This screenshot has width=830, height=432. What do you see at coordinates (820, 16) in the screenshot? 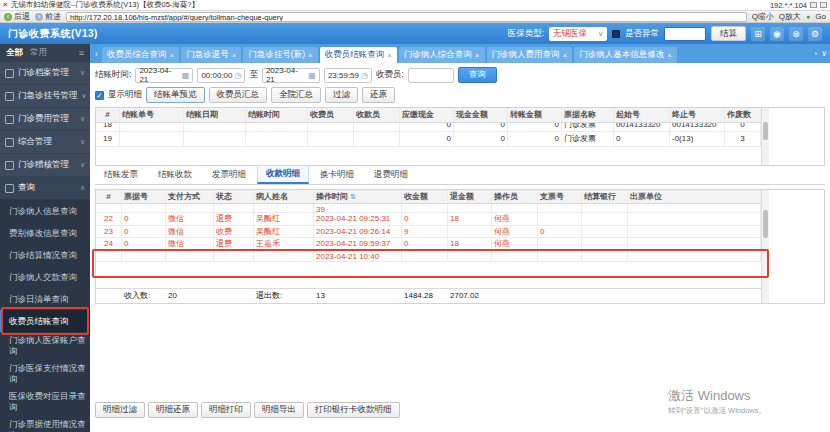
I see `go-button: Go` at bounding box center [820, 16].